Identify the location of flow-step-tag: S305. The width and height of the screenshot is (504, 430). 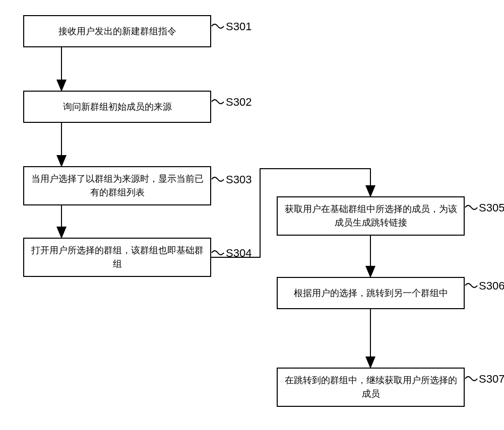
(491, 208).